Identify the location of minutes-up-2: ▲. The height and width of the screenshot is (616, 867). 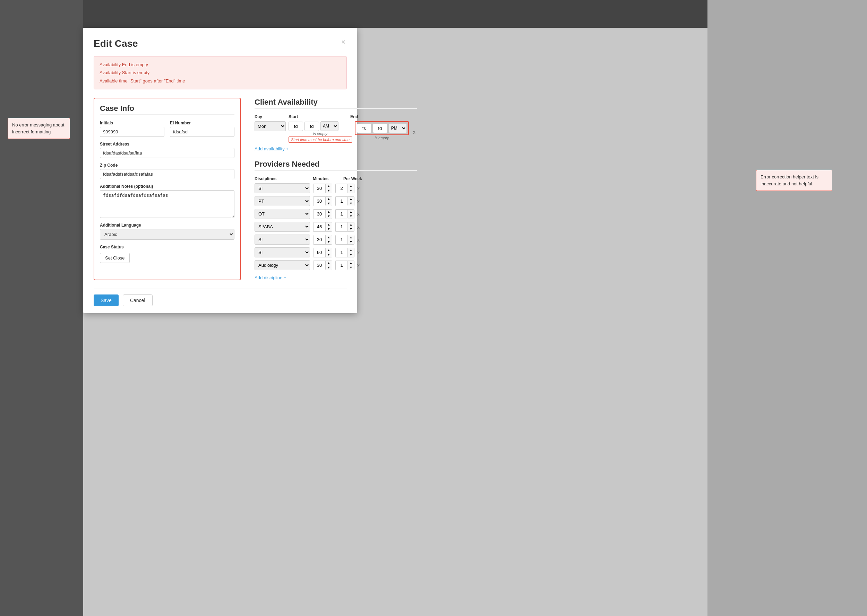
(329, 212).